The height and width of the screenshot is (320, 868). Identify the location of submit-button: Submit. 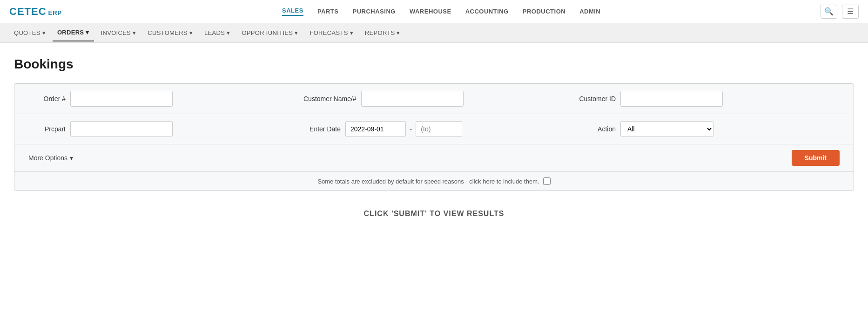
(815, 158).